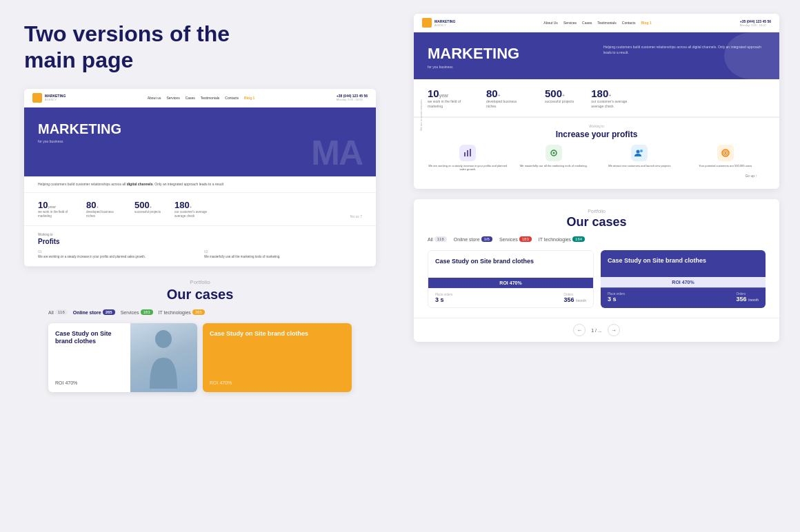 Image resolution: width=800 pixels, height=532 pixels. What do you see at coordinates (55, 214) in the screenshot?
I see `stat-label-1: we work in the field of marketing` at bounding box center [55, 214].